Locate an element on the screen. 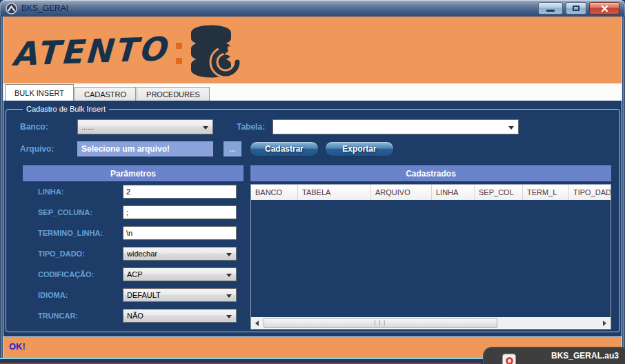 The width and height of the screenshot is (625, 364). horizontal-scrollbar: ||| is located at coordinates (430, 323).